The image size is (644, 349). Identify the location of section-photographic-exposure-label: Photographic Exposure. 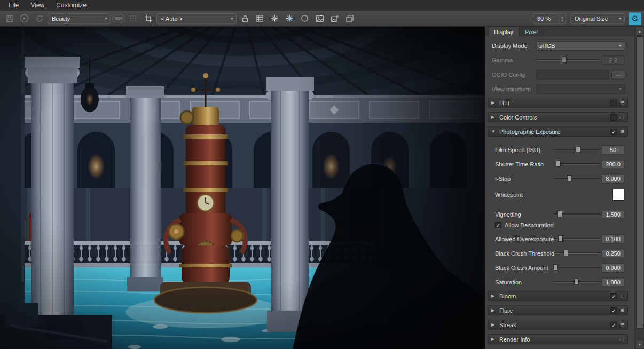
(553, 132).